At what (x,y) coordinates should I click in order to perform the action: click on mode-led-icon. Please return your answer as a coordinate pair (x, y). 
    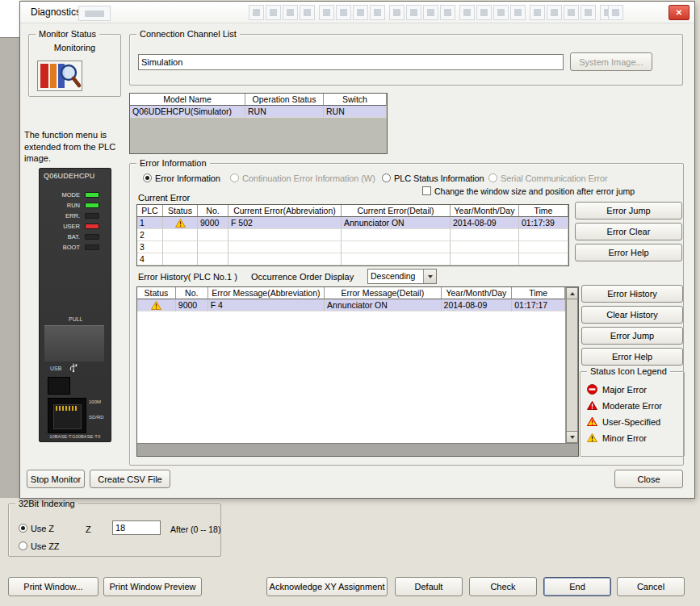
    Looking at the image, I should click on (92, 195).